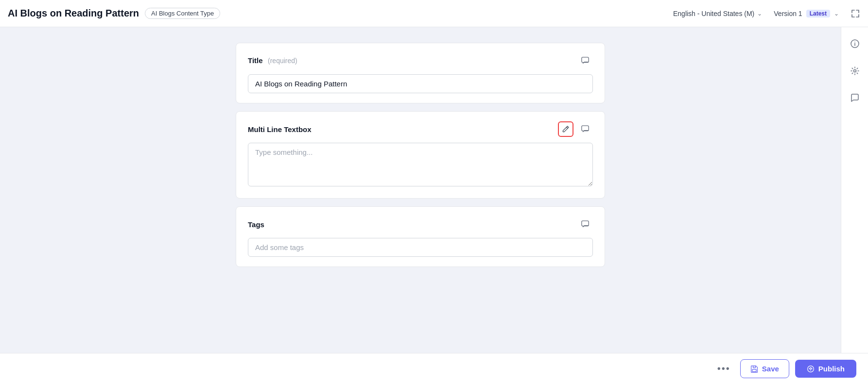  What do you see at coordinates (575, 129) in the screenshot?
I see `multiline-card-actions` at bounding box center [575, 129].